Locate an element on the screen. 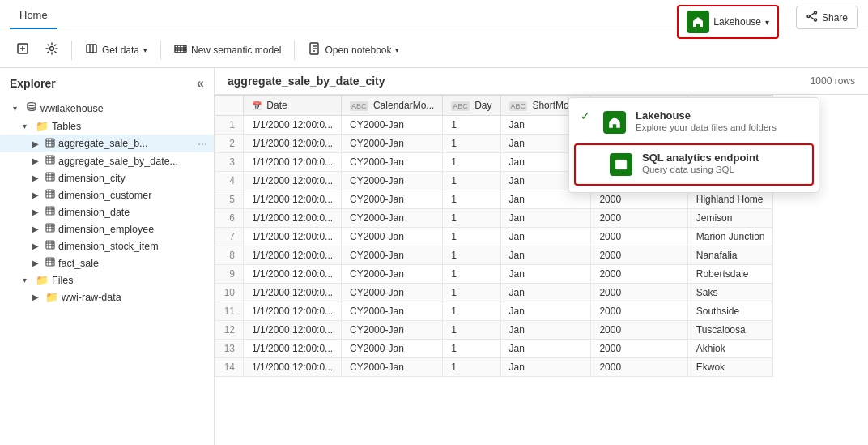 The width and height of the screenshot is (868, 445). file-arrow: ▶ is located at coordinates (37, 297).